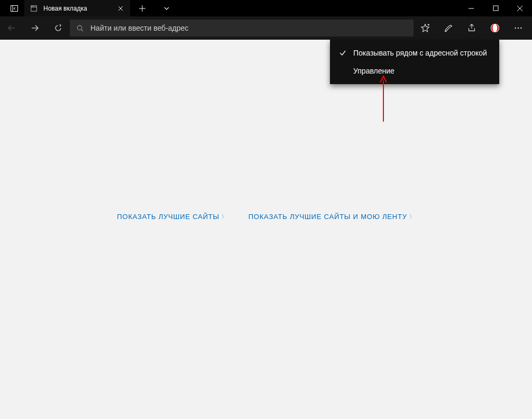  I want to click on chevron-down-icon, so click(167, 8).